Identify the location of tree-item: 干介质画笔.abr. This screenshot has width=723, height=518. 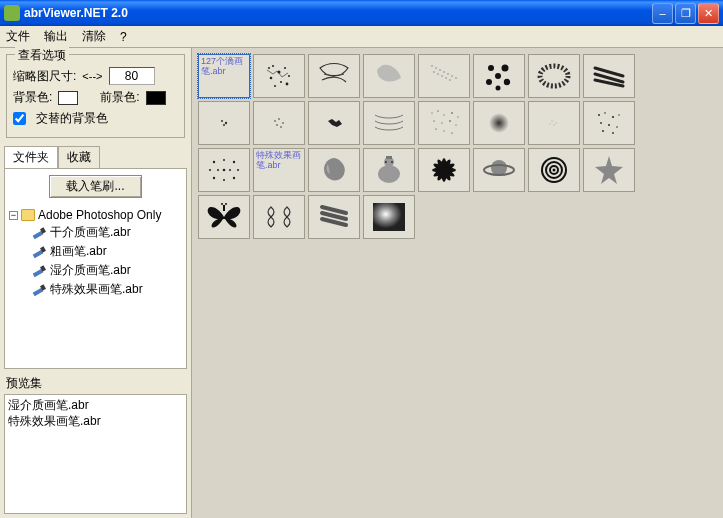
(108, 232).